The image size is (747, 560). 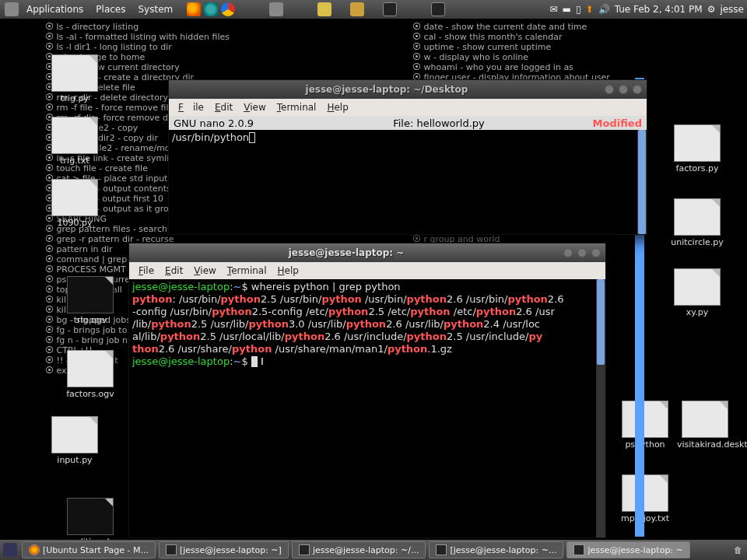 I want to click on menu-system: System, so click(x=156, y=9).